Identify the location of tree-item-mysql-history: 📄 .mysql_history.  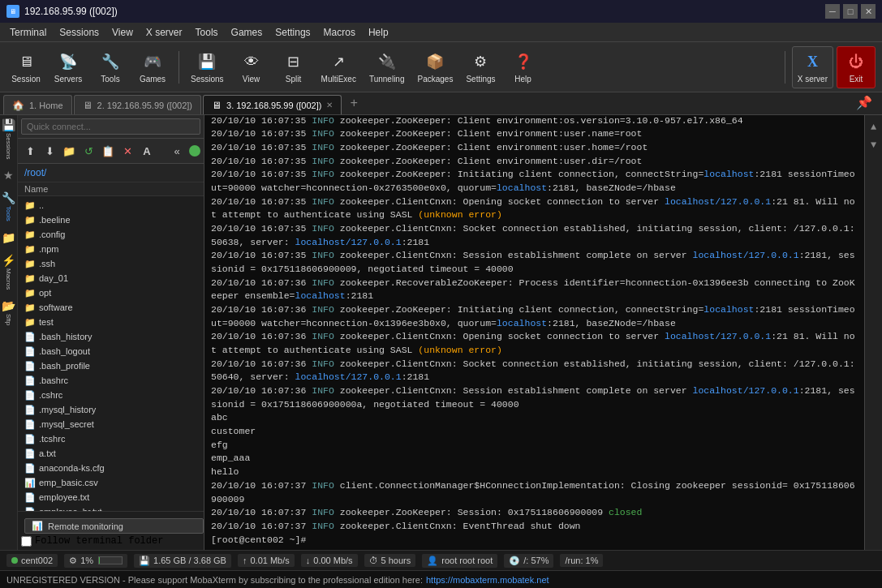
(110, 410).